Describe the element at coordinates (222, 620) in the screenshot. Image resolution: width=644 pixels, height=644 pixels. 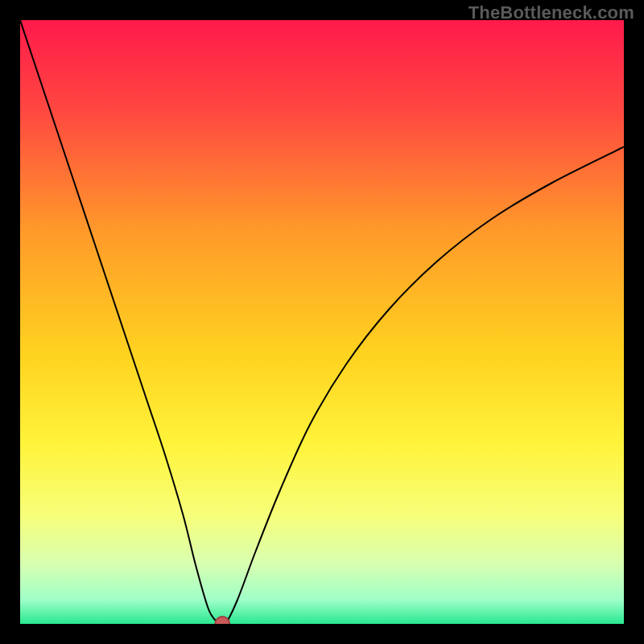
I see `optimum-marker` at that location.